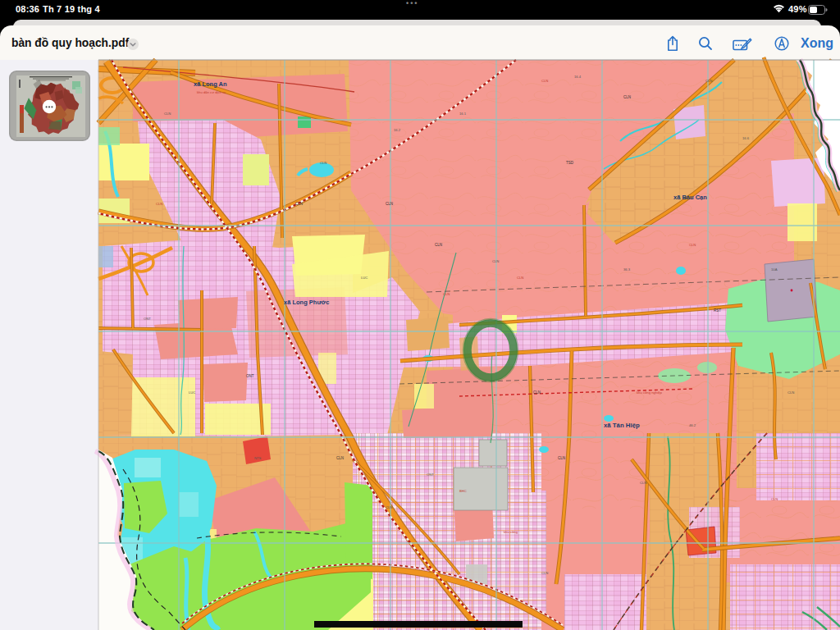  Describe the element at coordinates (511, 532) in the screenshot. I see `svg-text: khu công` at that location.